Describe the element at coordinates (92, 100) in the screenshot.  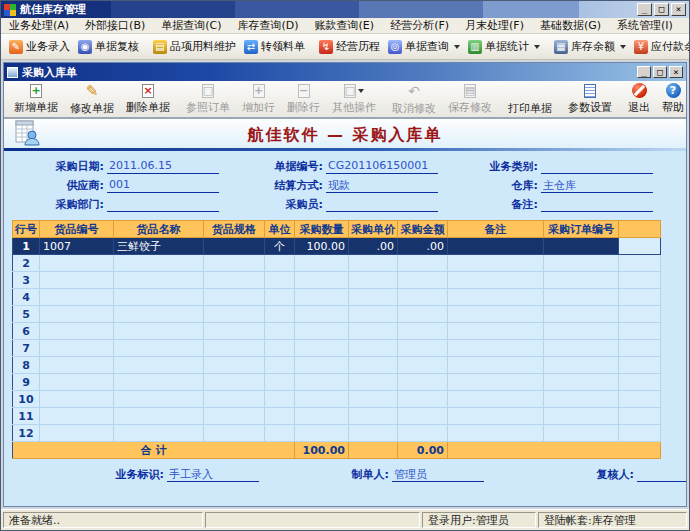
I see `doc-button-pencil: ✎修改单据` at that location.